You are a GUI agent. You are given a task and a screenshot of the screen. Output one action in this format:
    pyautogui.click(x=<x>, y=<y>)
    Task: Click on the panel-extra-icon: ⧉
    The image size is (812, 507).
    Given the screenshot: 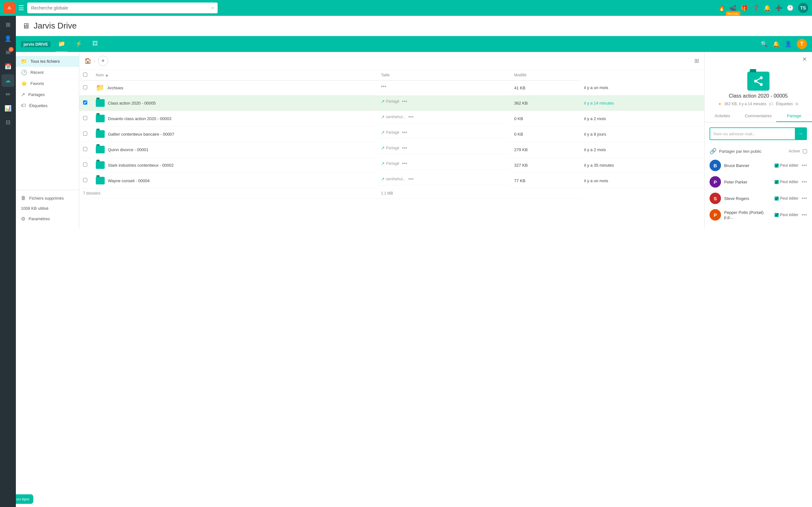 What is the action you would take?
    pyautogui.click(x=797, y=104)
    